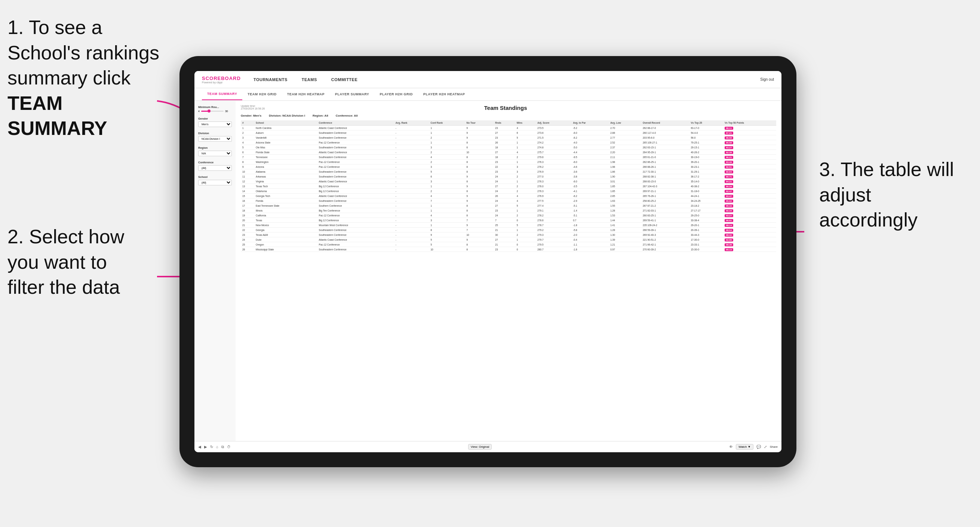 This screenshot has width=980, height=527. Describe the element at coordinates (729, 167) in the screenshot. I see `score-badge: 82.51` at that location.